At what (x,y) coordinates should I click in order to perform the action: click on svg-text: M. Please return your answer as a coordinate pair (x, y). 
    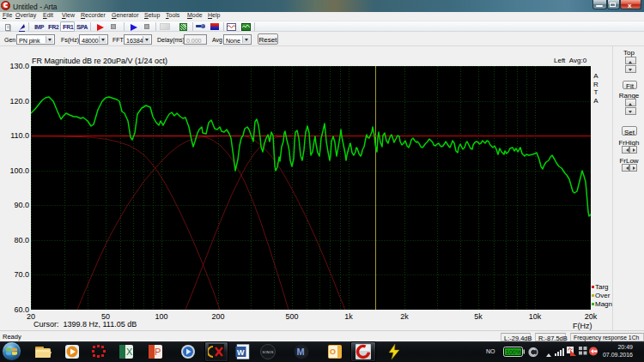
    Looking at the image, I should click on (301, 352).